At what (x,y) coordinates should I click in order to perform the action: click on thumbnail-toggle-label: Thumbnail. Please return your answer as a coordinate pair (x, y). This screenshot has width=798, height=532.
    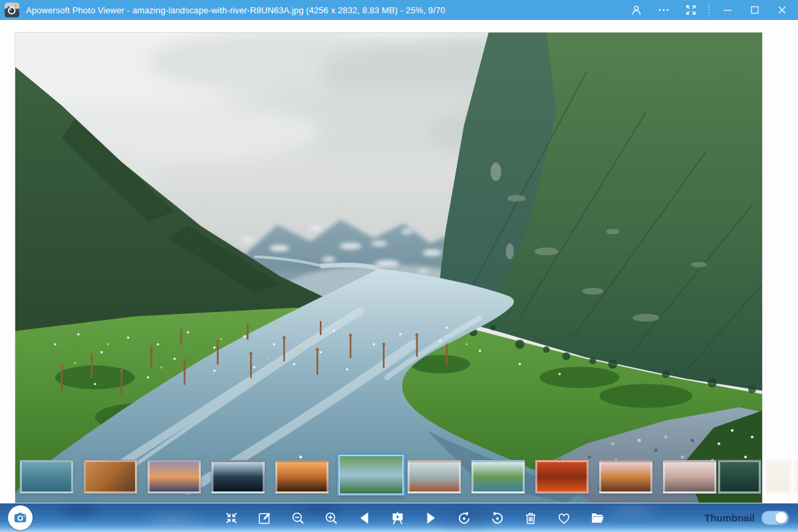
    Looking at the image, I should click on (730, 517).